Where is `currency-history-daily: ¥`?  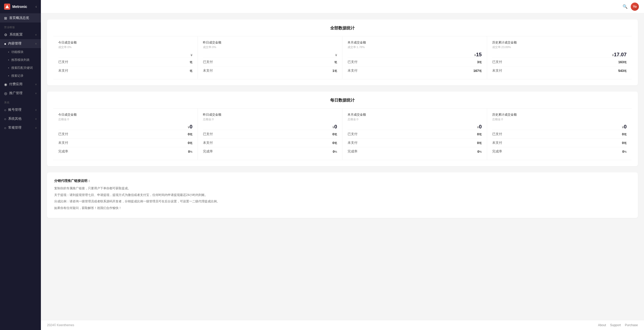
currency-history-daily: ¥ is located at coordinates (623, 127).